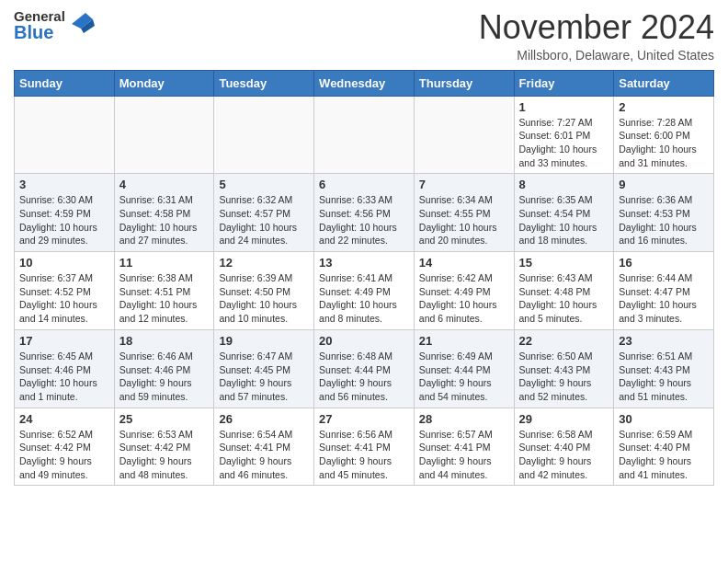 This screenshot has height=563, width=728. What do you see at coordinates (564, 377) in the screenshot?
I see `day-info: Sunrise: 6:50 AM Sunset: 4:43 PM Dayligh…` at bounding box center [564, 377].